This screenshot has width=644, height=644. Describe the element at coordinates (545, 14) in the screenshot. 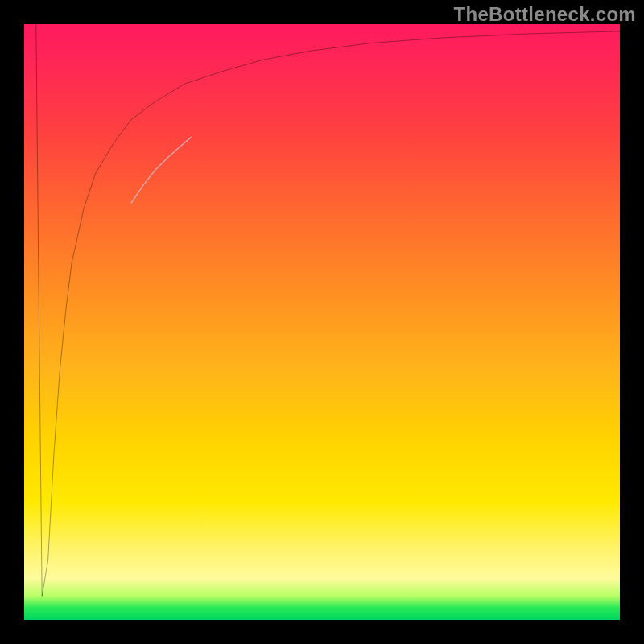

I see `attribution-text: TheBottleneck.com` at that location.